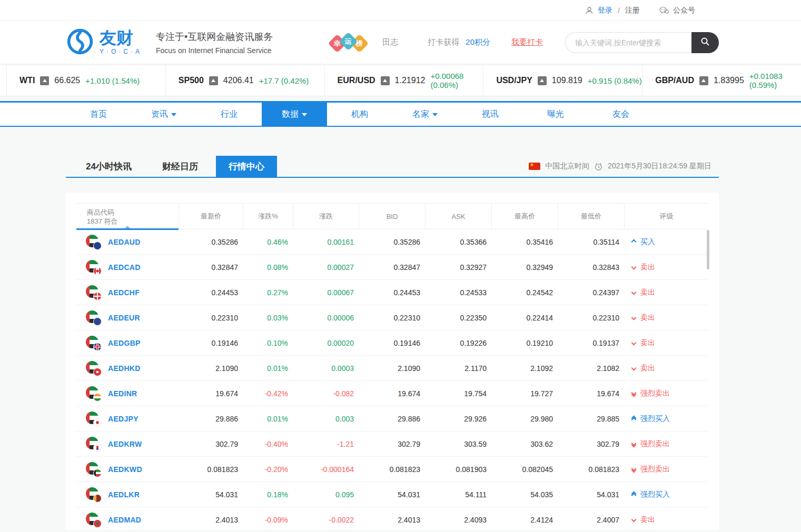  Describe the element at coordinates (527, 42) in the screenshot. I see `checkin-link: 我要打卡` at that location.